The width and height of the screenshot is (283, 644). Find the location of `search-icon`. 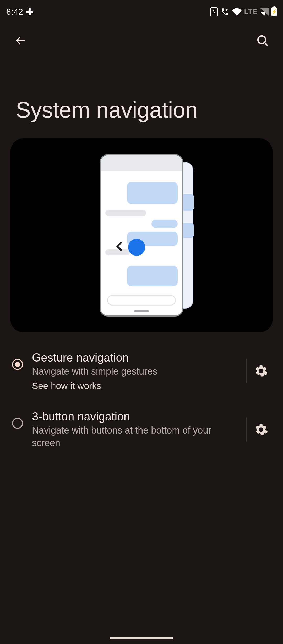

search-icon is located at coordinates (263, 41).